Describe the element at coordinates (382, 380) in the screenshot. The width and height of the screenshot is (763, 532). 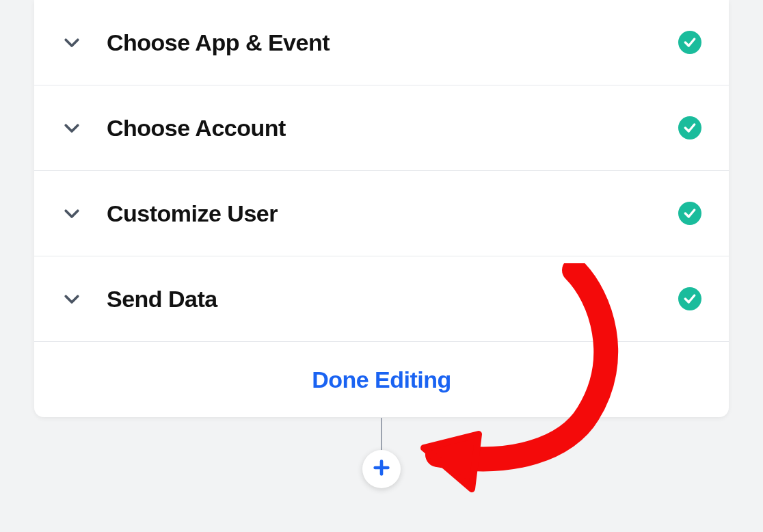
I see `done-editing-link: Done Editing` at that location.